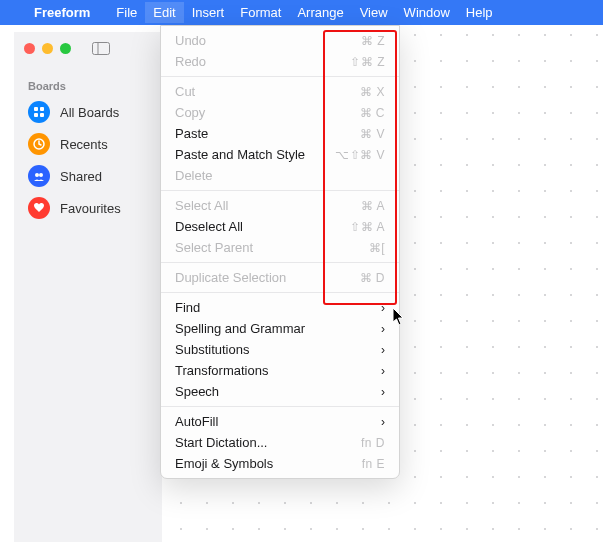 The width and height of the screenshot is (603, 542). Describe the element at coordinates (196, 422) in the screenshot. I see `menu-item-label: AutoFill` at that location.